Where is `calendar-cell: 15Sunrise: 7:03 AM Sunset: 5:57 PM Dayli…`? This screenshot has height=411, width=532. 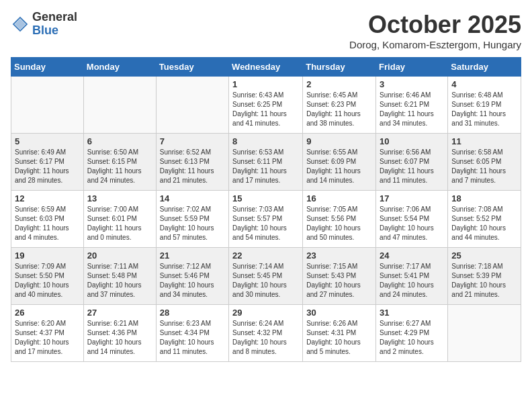 calendar-cell: 15Sunrise: 7:03 AM Sunset: 5:57 PM Dayli… is located at coordinates (266, 219).